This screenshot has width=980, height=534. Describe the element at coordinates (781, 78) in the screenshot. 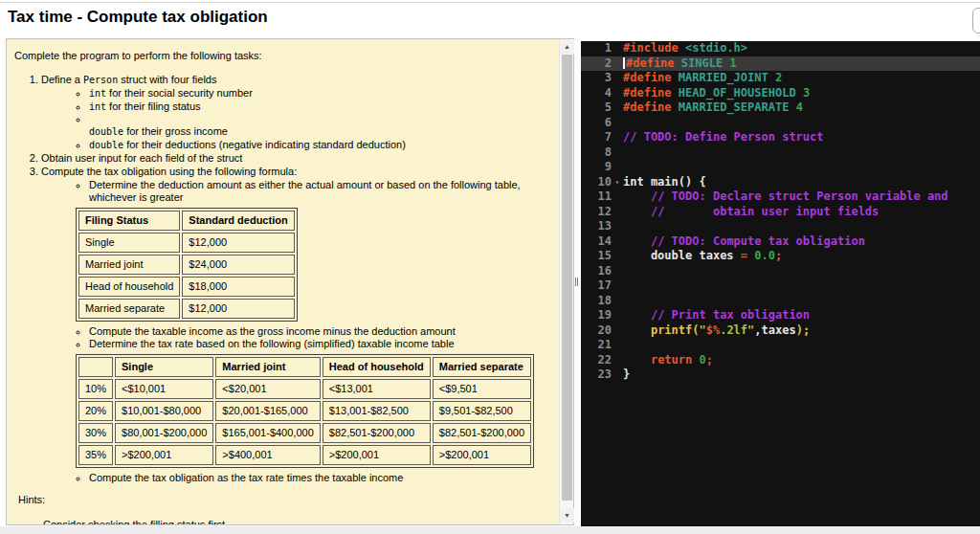

I see `code-line: 3#define MARRIED_JOINT 2` at that location.